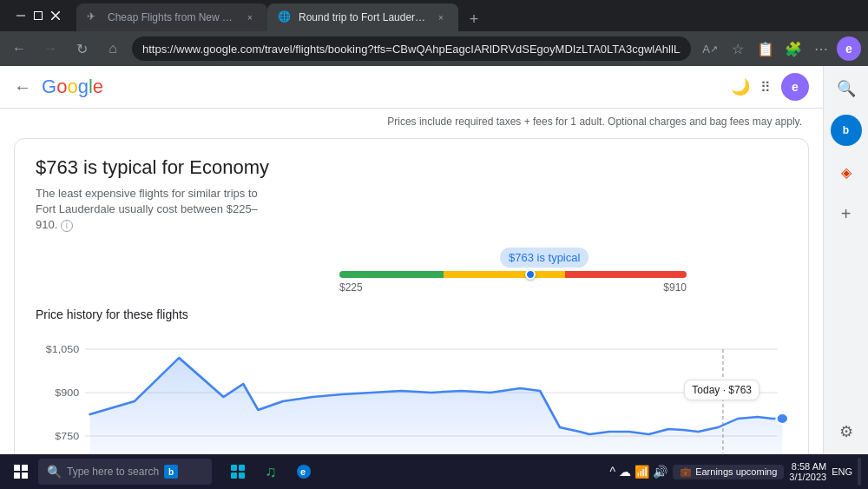  What do you see at coordinates (303, 472) in the screenshot?
I see `svg-text: e` at bounding box center [303, 472].